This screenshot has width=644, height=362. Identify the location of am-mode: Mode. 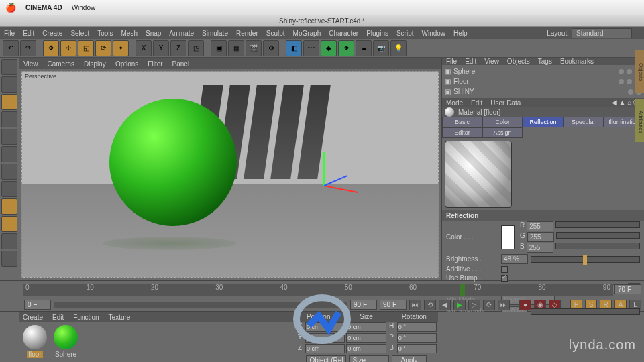
(455, 103).